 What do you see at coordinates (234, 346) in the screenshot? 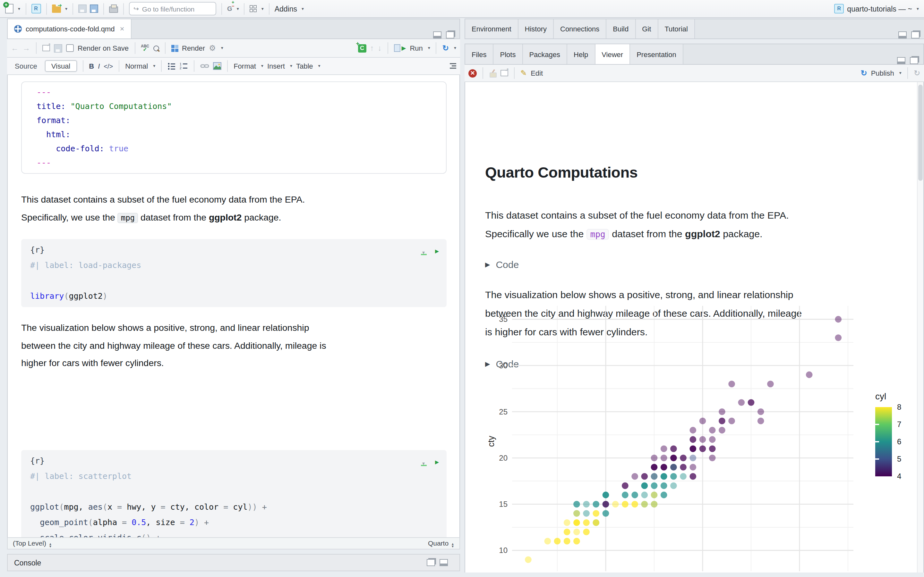
I see `editor-paragraph-2: The visualization below shows a positive…` at bounding box center [234, 346].